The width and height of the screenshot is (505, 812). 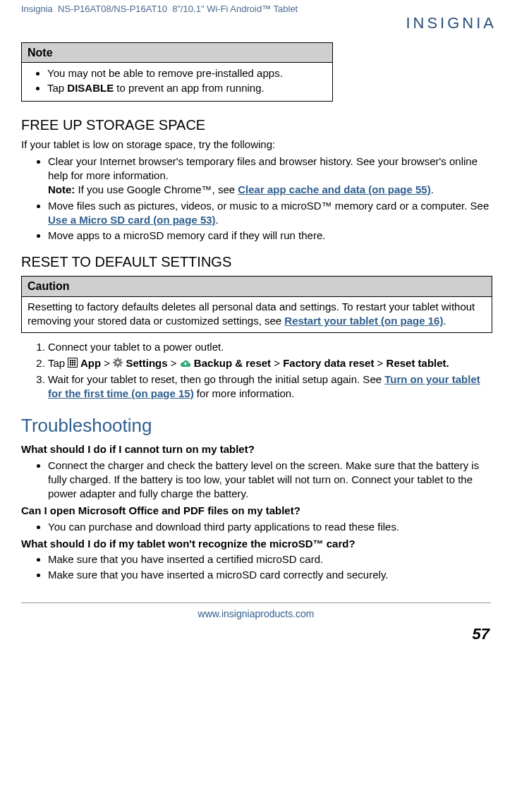 What do you see at coordinates (269, 559) in the screenshot?
I see `faq-answer: Make sure that you have inserted a certi…` at bounding box center [269, 559].